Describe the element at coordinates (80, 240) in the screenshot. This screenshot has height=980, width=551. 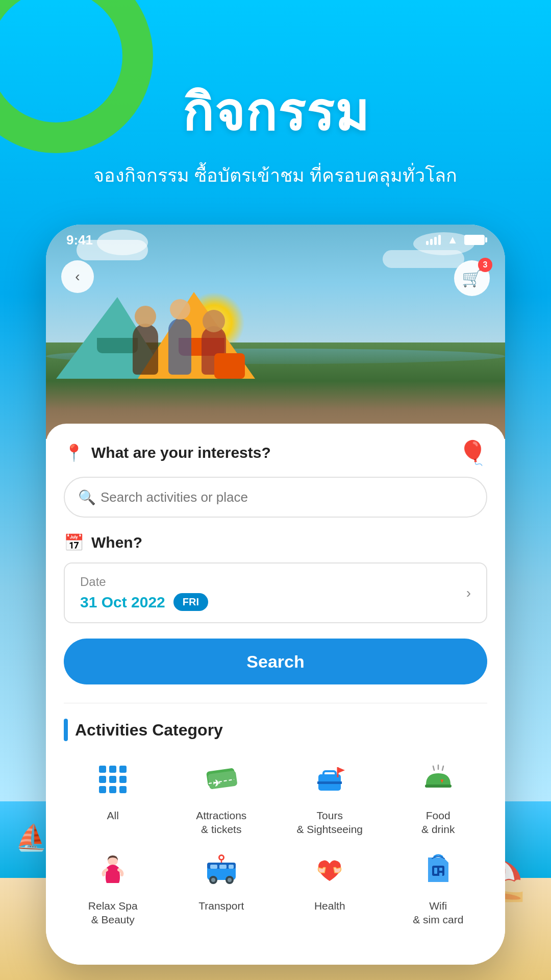
I see `status-time: 9:41` at that location.